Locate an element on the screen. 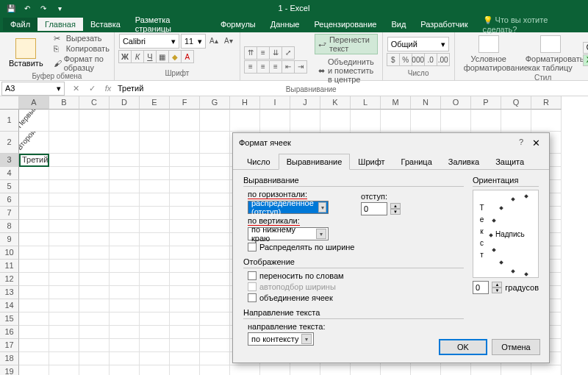  tab-insert: Вставка is located at coordinates (106, 24).